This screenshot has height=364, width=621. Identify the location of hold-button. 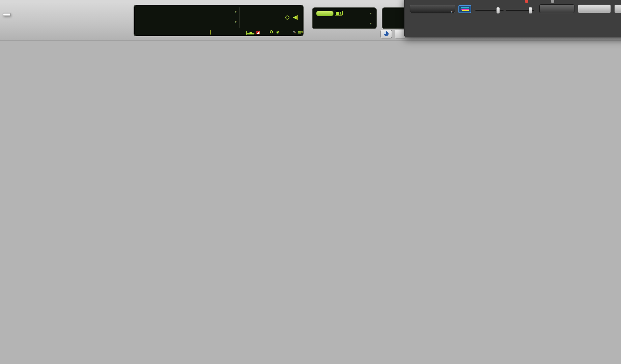
(557, 9).